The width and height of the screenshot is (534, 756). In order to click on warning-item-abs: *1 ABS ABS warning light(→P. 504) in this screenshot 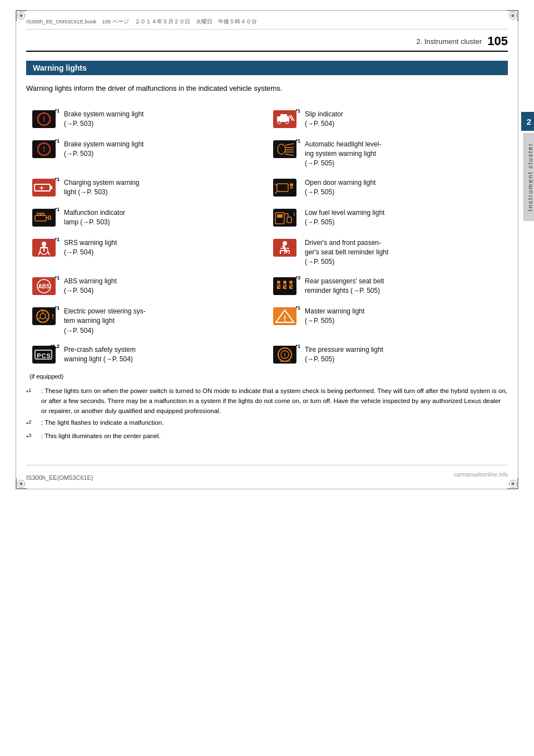, I will do `click(147, 286)`.